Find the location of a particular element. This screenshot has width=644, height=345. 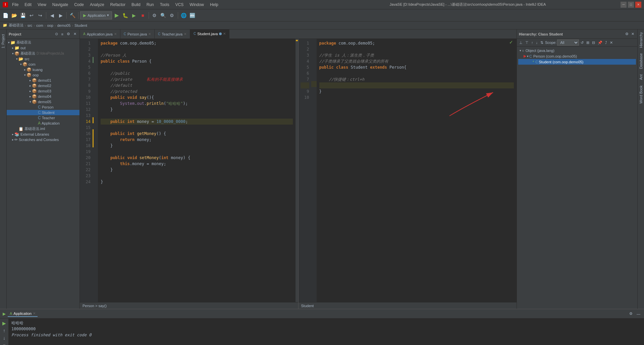

undo-button: ↩ is located at coordinates (32, 15).